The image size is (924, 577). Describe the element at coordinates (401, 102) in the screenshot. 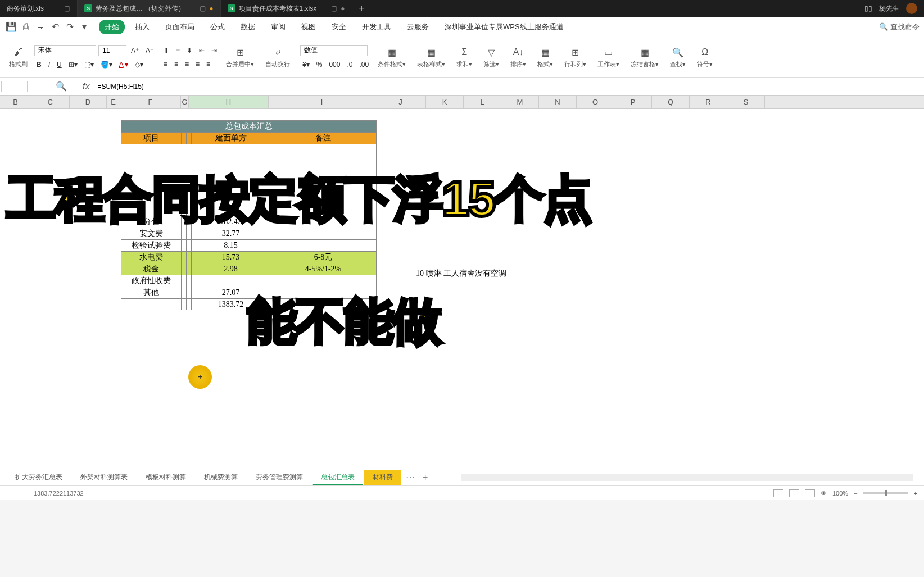

I see `col-J: J` at that location.